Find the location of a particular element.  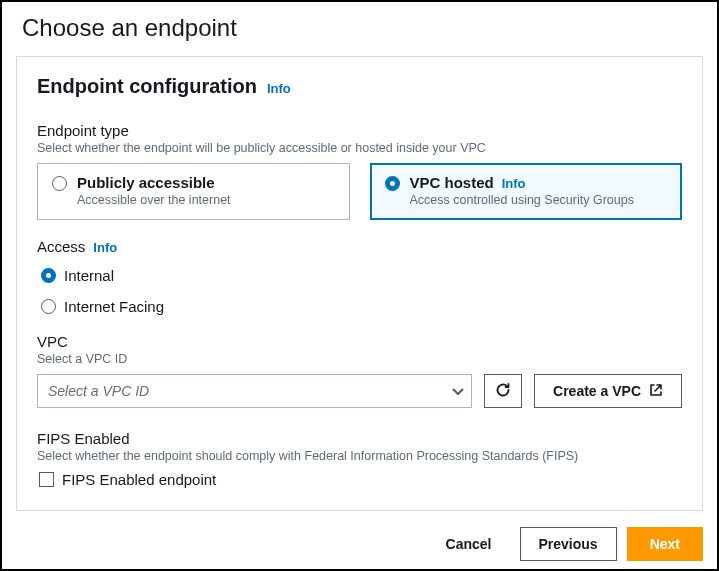

fips-checkbox-label: FIPS Enabled endpoint is located at coordinates (139, 480).